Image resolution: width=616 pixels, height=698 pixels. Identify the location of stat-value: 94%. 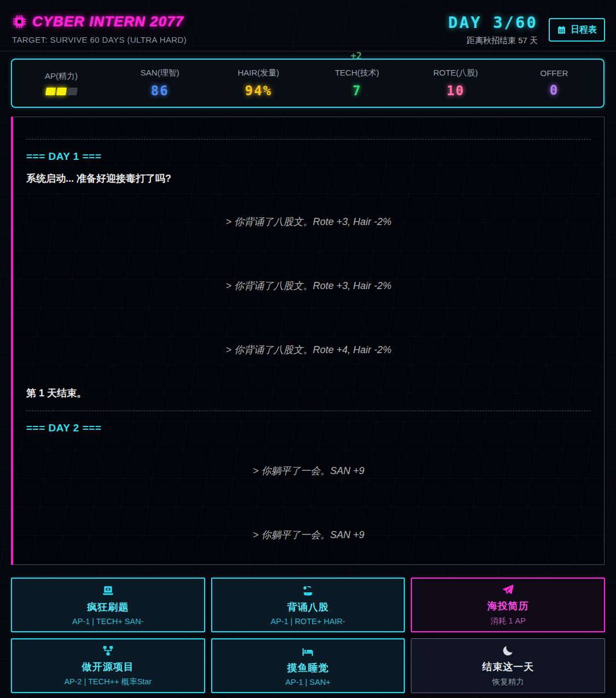
(258, 91).